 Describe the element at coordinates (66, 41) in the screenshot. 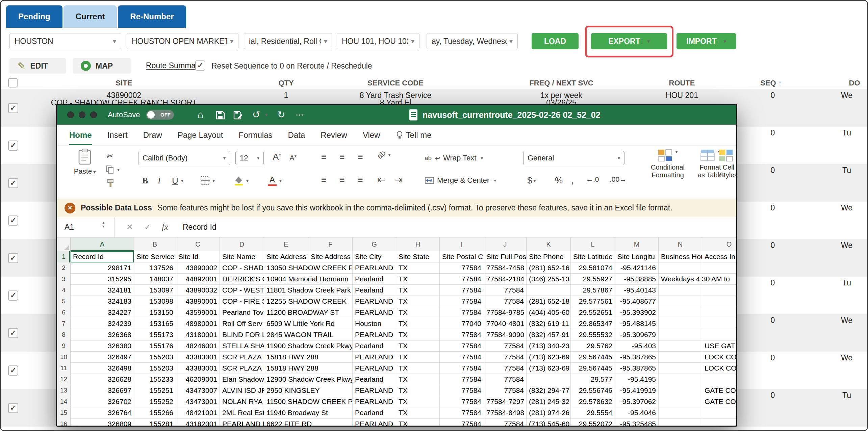

I see `filter-dropdown-1: HOUSTON▾` at that location.